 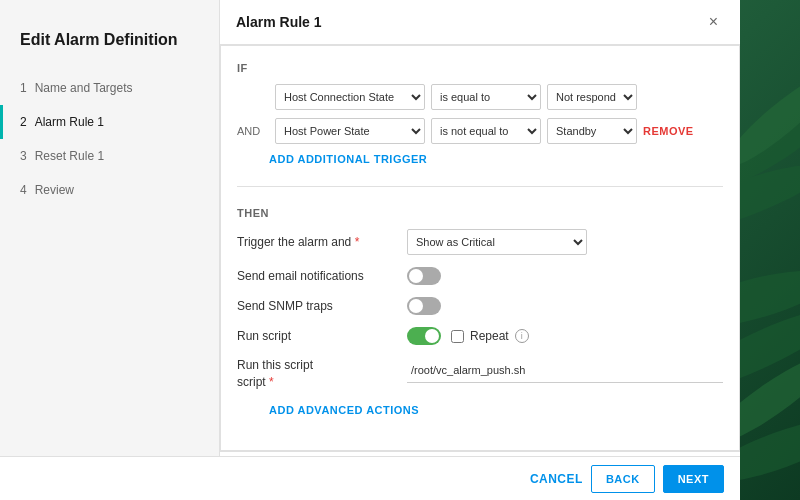 What do you see at coordinates (480, 276) in the screenshot?
I see `email-row: Send email notifications` at bounding box center [480, 276].